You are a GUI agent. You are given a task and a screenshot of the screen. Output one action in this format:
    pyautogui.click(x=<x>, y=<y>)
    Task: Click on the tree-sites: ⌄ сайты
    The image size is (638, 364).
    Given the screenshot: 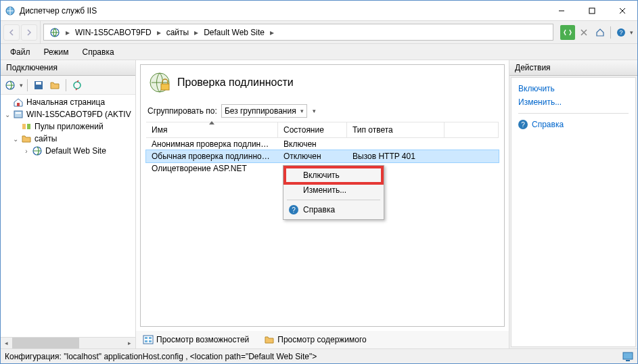 What is the action you would take?
    pyautogui.click(x=68, y=139)
    